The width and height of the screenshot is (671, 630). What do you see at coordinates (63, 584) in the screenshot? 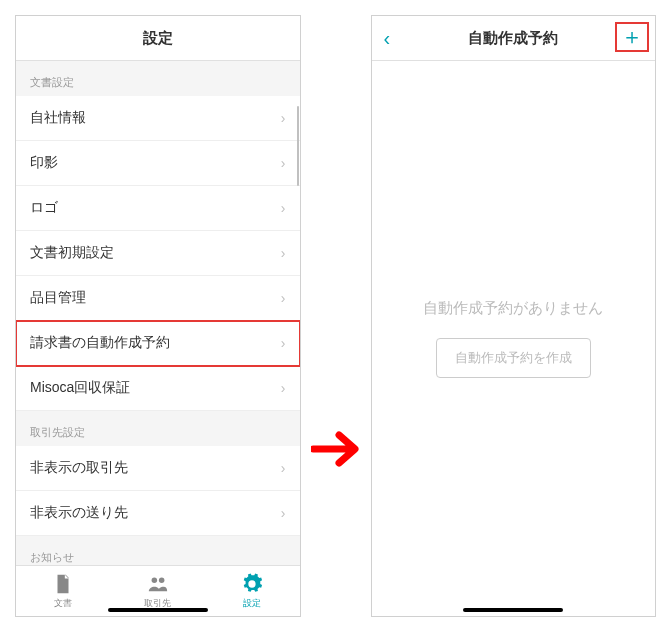
I see `document-icon` at bounding box center [63, 584].